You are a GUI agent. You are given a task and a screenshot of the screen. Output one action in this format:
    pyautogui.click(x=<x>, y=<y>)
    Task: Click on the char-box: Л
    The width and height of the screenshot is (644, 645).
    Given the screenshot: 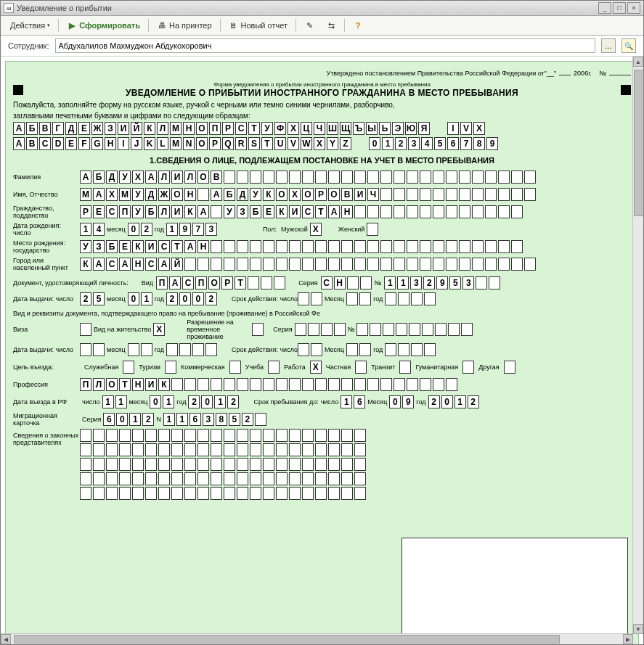 What is the action you would take?
    pyautogui.click(x=190, y=177)
    